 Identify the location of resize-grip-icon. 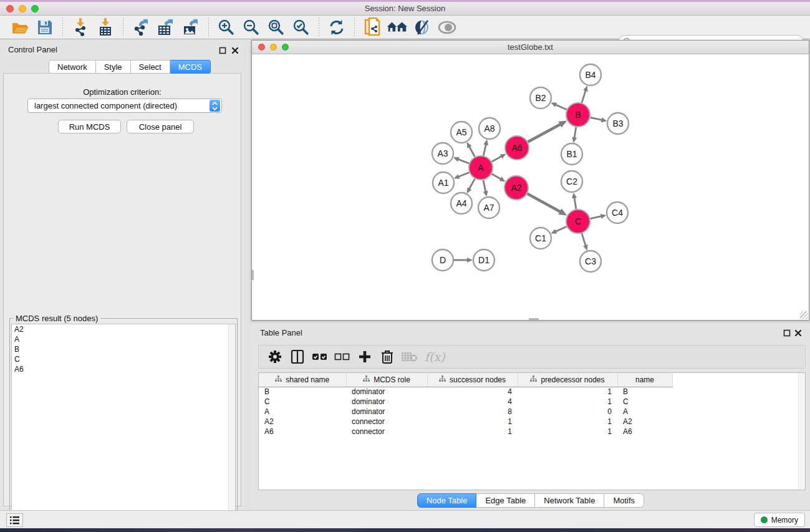
(804, 316).